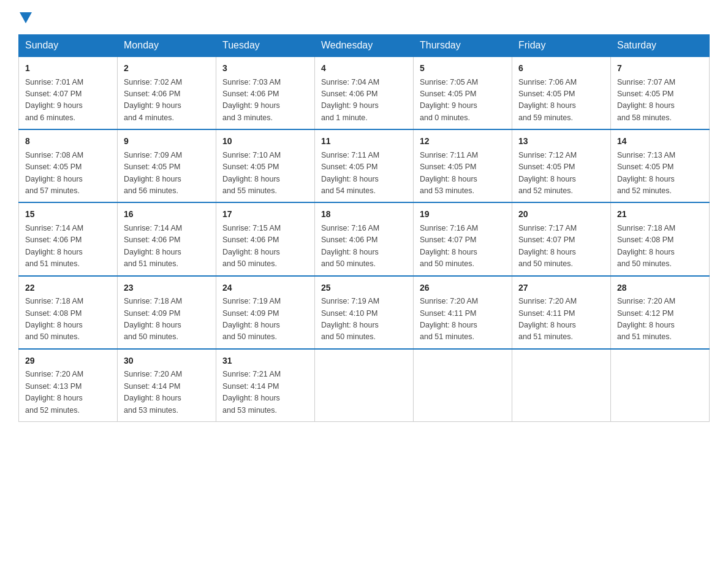 This screenshot has width=728, height=563. I want to click on weekday-header-sunday: Sunday, so click(69, 46).